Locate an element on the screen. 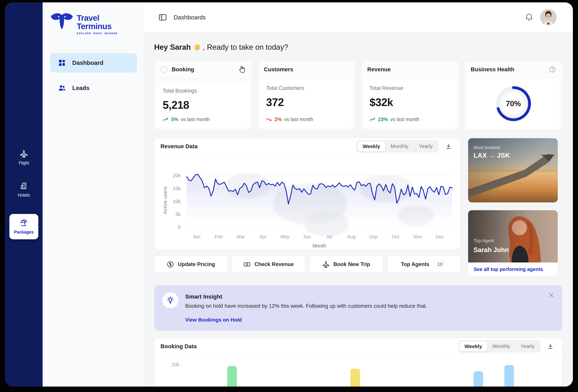 The height and width of the screenshot is (392, 578). y-axis-tick: 10k is located at coordinates (171, 201).